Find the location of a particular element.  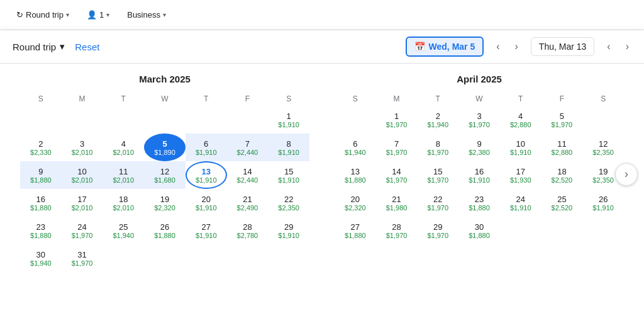

calendar-cell: 26$1,880 is located at coordinates (165, 230).